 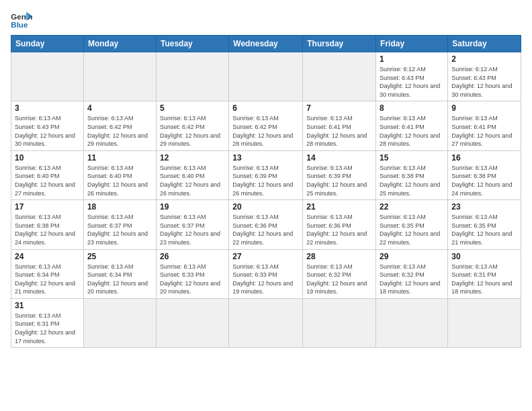 What do you see at coordinates (120, 126) in the screenshot?
I see `calendar-cell: 4Sunrise: 6:13 AM Sunset: 6:42 PM Daylig…` at bounding box center [120, 126].